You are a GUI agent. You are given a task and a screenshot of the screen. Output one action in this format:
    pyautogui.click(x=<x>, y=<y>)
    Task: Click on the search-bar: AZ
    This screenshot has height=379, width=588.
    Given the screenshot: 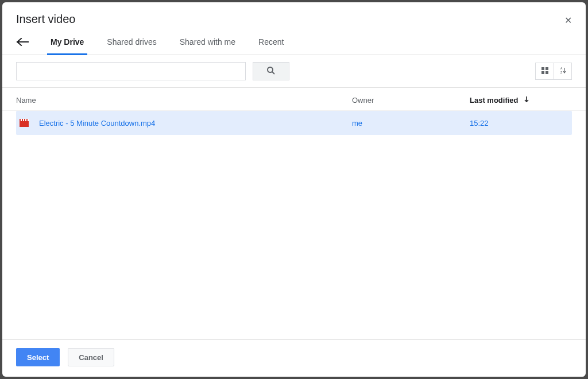 What is the action you would take?
    pyautogui.click(x=294, y=71)
    